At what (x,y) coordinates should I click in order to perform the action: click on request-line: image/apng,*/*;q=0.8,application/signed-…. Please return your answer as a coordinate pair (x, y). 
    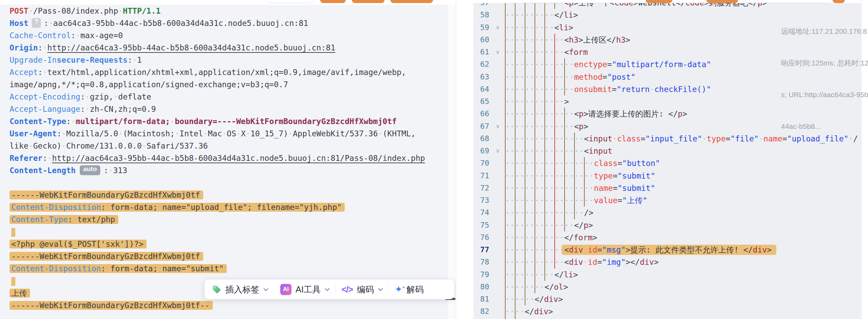
    Looking at the image, I should click on (228, 85).